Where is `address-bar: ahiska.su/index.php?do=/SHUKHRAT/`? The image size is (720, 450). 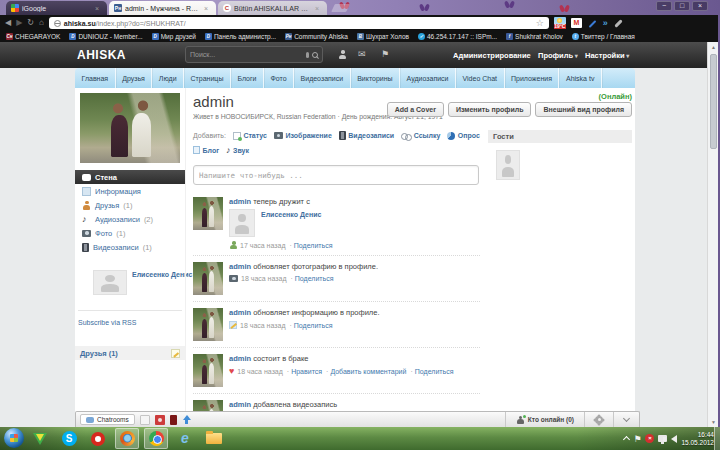 address-bar: ahiska.su/index.php?do=/SHUKHRAT/ is located at coordinates (299, 23).